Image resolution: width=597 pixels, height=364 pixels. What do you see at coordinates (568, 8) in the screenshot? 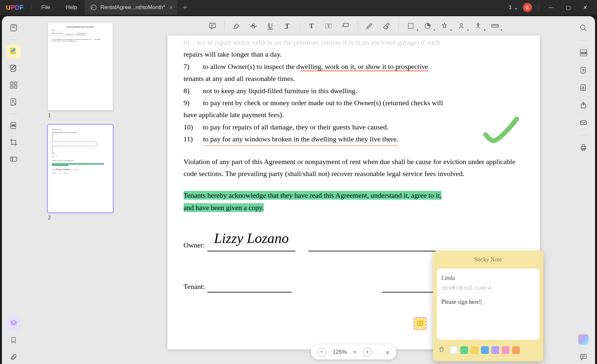
I see `maximize-button: ▢` at bounding box center [568, 8].